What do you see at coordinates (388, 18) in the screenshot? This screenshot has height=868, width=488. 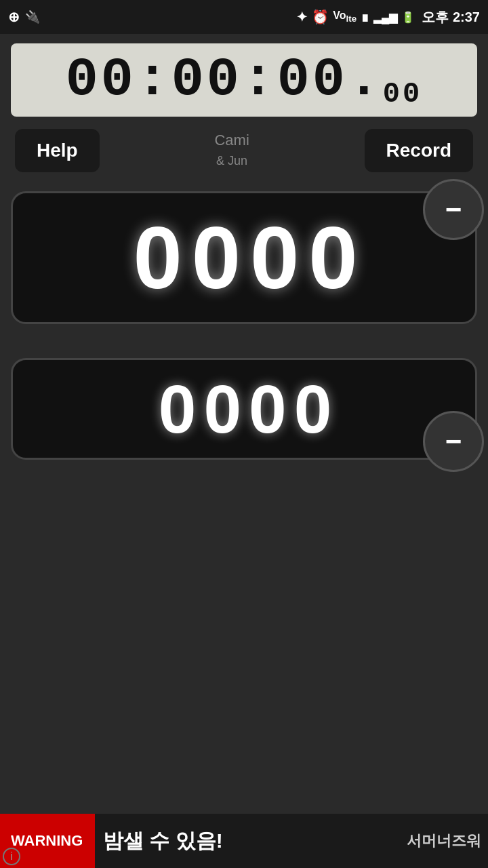 I see `status-icons-right: ✦ ⏰ Volte ∎ ▂▄▆ 🔋 오후 2:37` at bounding box center [388, 18].